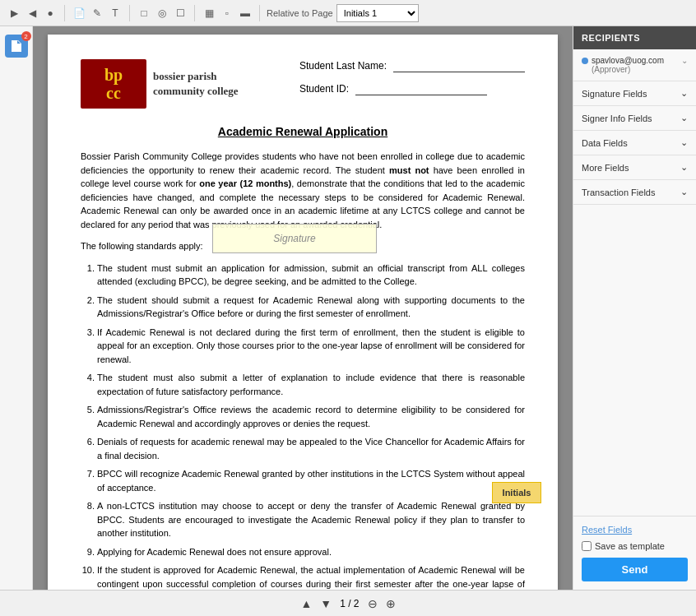 Image resolution: width=696 pixels, height=616 pixels. Describe the element at coordinates (635, 143) in the screenshot. I see `data-fields-section: Data Fields ⌄` at that location.